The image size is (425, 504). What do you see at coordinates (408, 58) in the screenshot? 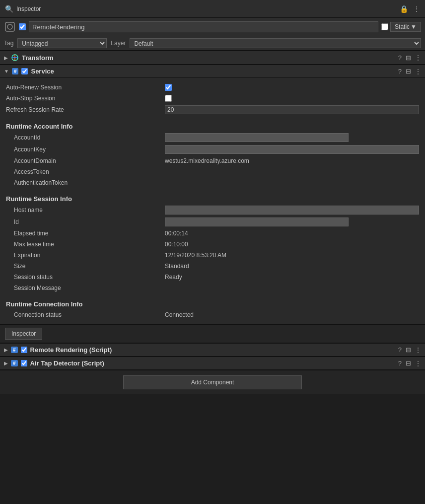
I see `transform-sliders-icon: ⊟` at bounding box center [408, 58].